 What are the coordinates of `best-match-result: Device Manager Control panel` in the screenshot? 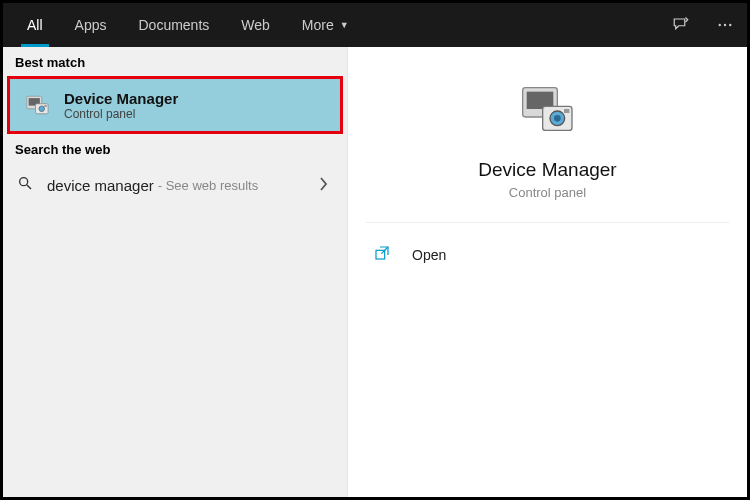 It's located at (175, 105).